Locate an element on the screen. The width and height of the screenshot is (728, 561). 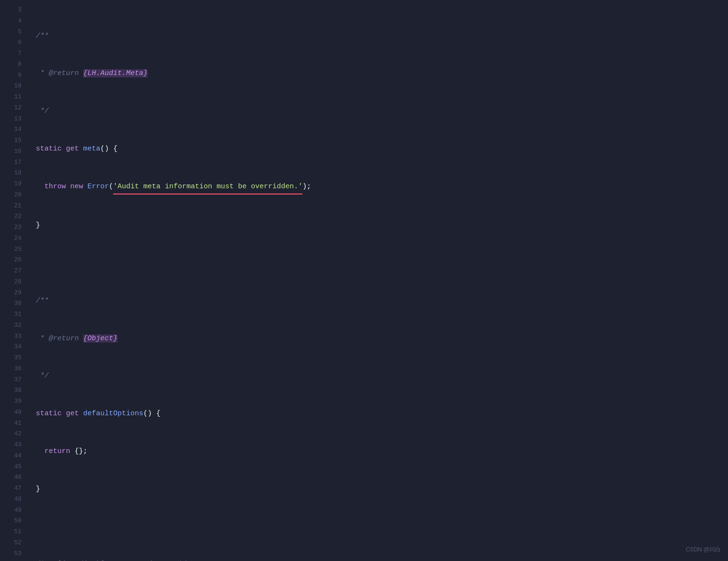
code-line: throw new Error('Audit meta information … is located at coordinates (377, 187).